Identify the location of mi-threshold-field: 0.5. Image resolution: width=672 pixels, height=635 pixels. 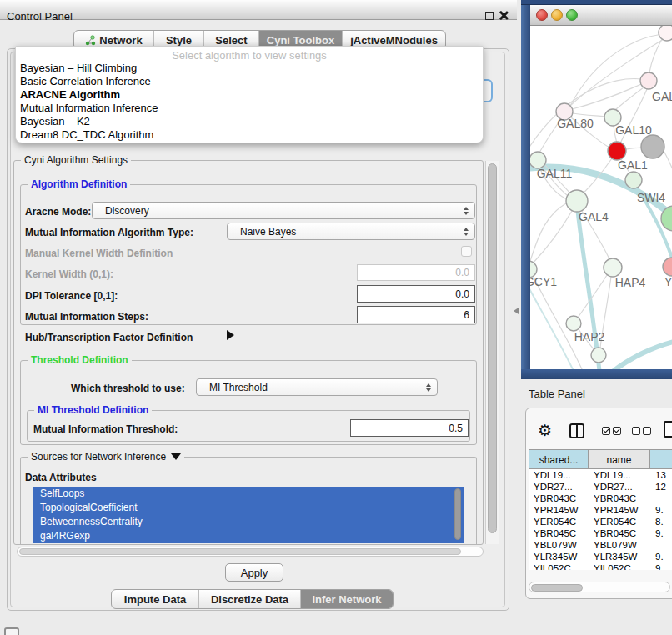
(409, 428).